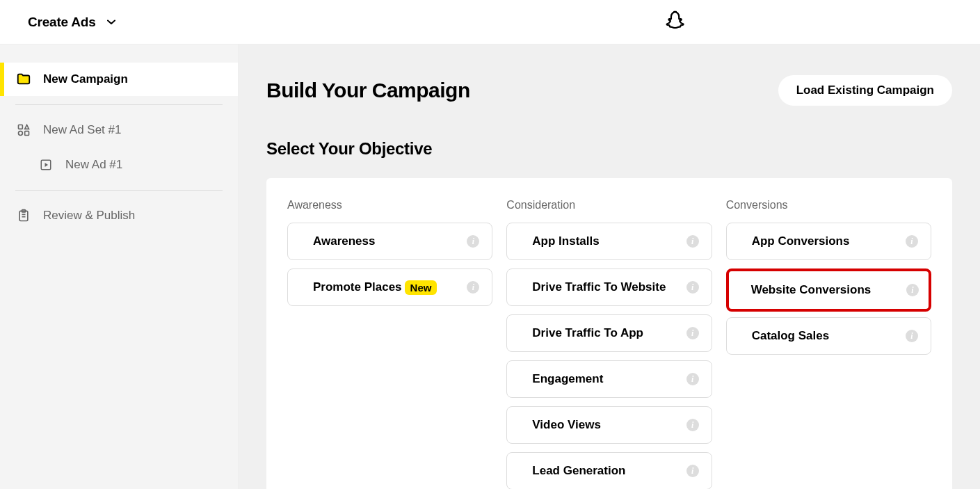  What do you see at coordinates (609, 287) in the screenshot?
I see `objective-drive-traffic-website: Drive Traffic To Website i` at bounding box center [609, 287].